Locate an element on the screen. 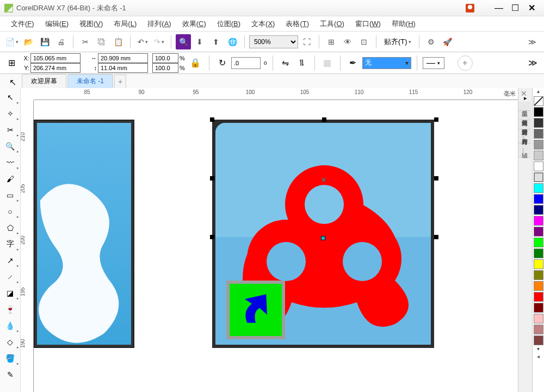 This screenshot has width=544, height=392. selection-handle-mr is located at coordinates (436, 178).